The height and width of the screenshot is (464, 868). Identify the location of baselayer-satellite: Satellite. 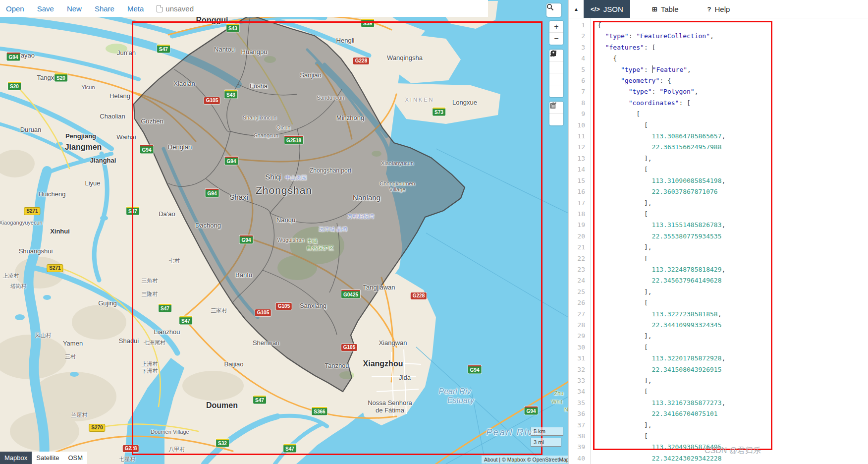
(48, 458).